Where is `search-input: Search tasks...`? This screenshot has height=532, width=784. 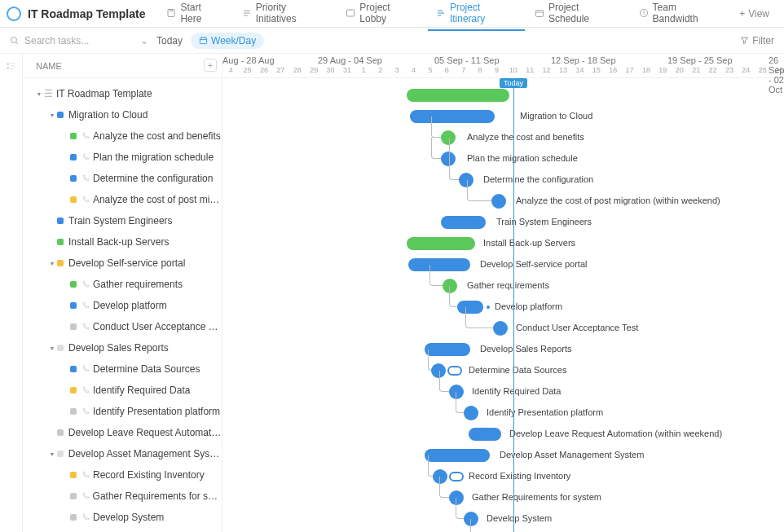
search-input: Search tasks... is located at coordinates (71, 41).